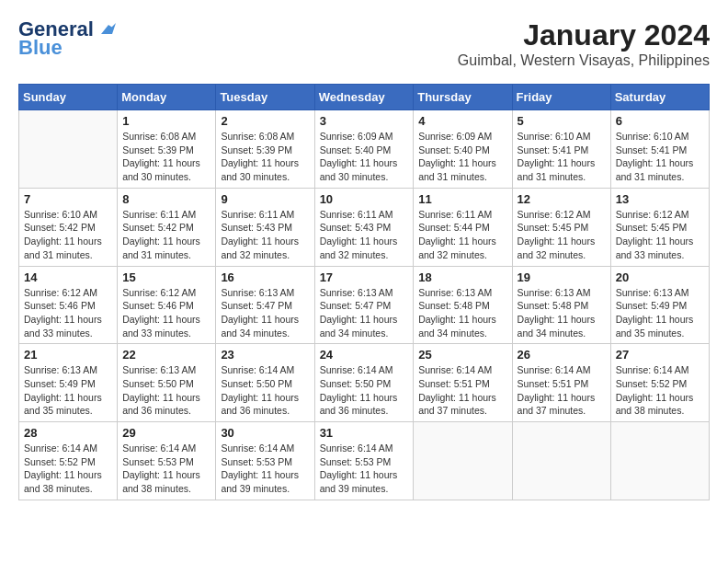  Describe the element at coordinates (364, 383) in the screenshot. I see `calendar-week-row: 21Sunrise: 6:13 AMSunset: 5:49 PMDayligh…` at that location.